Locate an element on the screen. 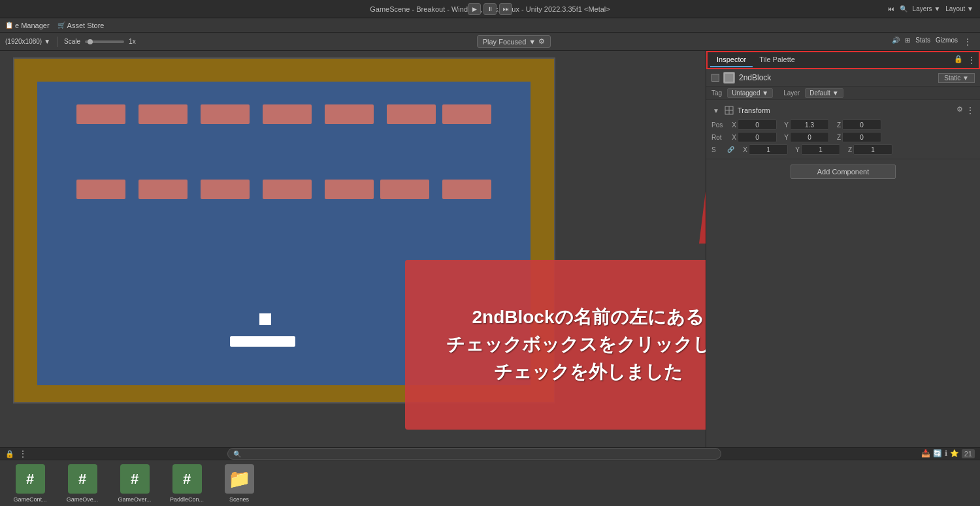 This screenshot has height=506, width=980. object-header: 2ndBlock Static ▼ is located at coordinates (843, 78).